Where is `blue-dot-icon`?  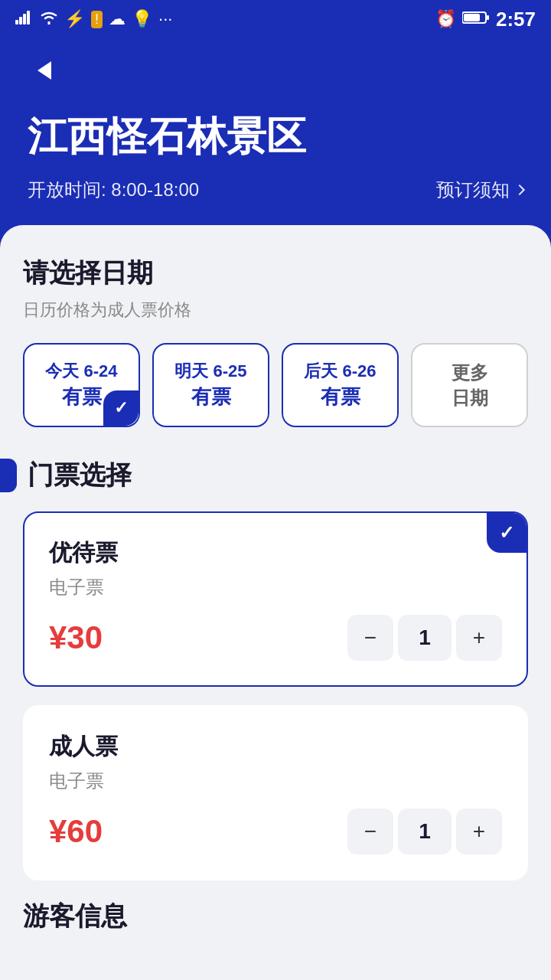 blue-dot-icon is located at coordinates (8, 475).